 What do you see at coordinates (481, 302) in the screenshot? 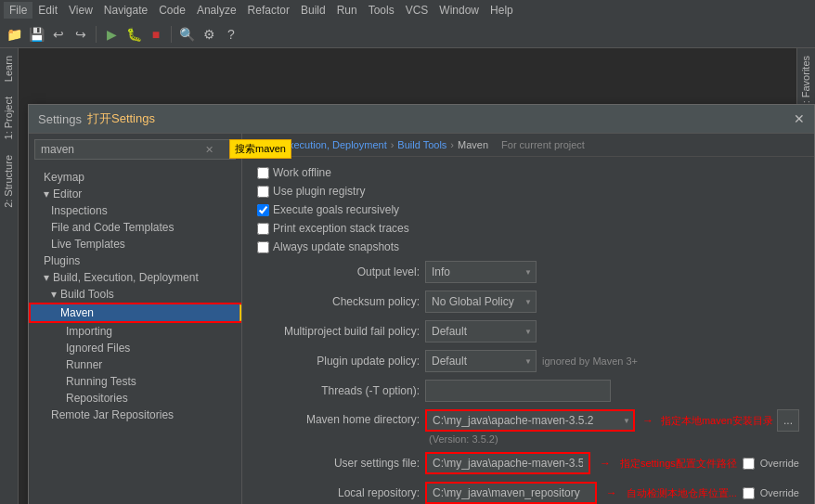
I see `checksum-select-wrapper: No Global Policy` at bounding box center [481, 302].